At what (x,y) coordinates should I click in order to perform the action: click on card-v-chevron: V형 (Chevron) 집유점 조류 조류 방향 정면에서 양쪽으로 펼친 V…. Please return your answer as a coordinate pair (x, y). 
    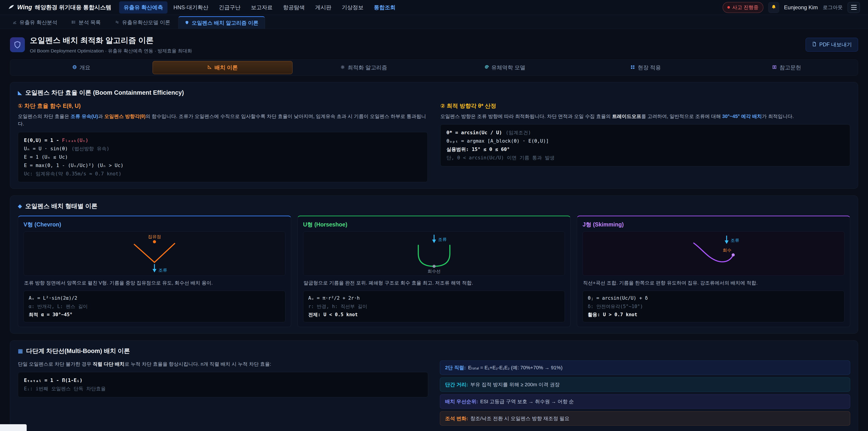
    Looking at the image, I should click on (154, 271).